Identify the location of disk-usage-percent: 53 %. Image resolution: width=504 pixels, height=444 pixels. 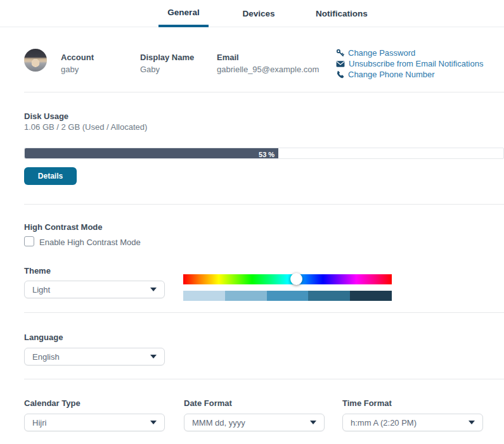
(269, 155).